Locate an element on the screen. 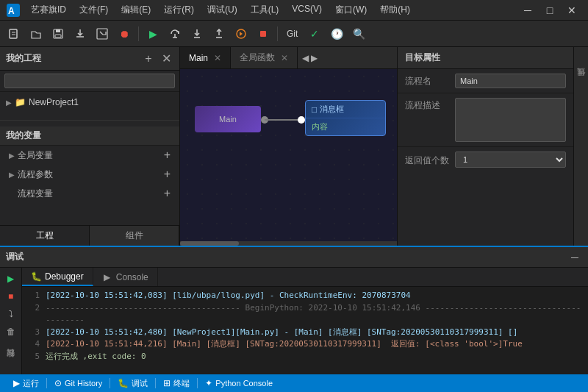  debug-step-btn: ⤵ is located at coordinates (11, 314).